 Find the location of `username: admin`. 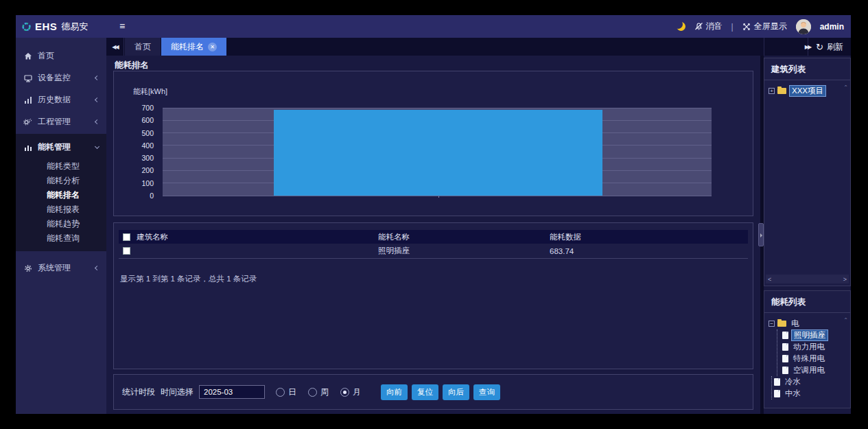

username: admin is located at coordinates (832, 27).